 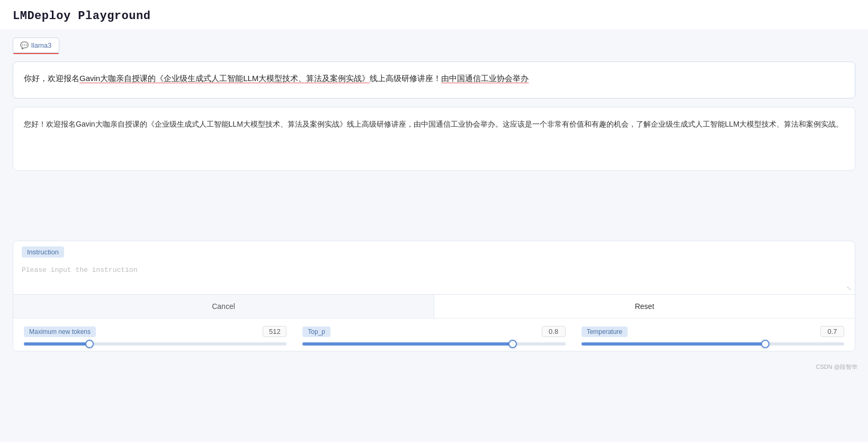 I want to click on reset-button: Reset, so click(x=645, y=306).